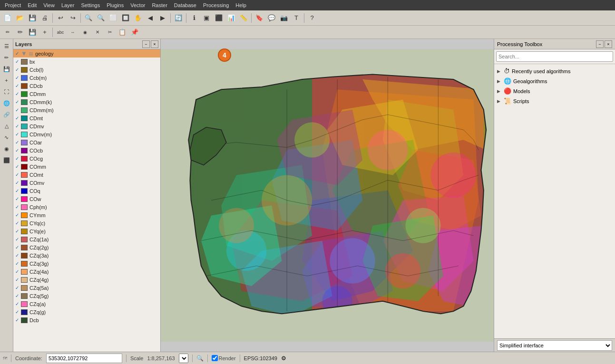 This screenshot has height=364, width=615. What do you see at coordinates (87, 312) in the screenshot?
I see `layer-item: ✓ CZq(g)` at bounding box center [87, 312].